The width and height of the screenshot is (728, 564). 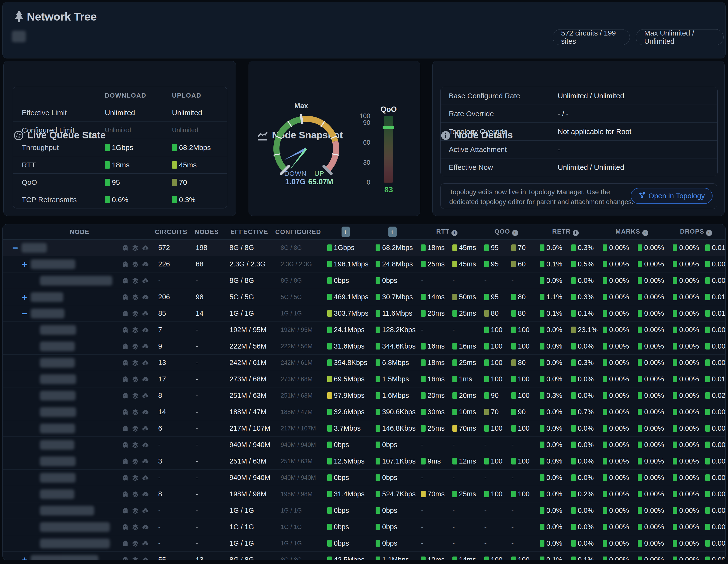 I want to click on col-nodes: NODES, so click(x=207, y=232).